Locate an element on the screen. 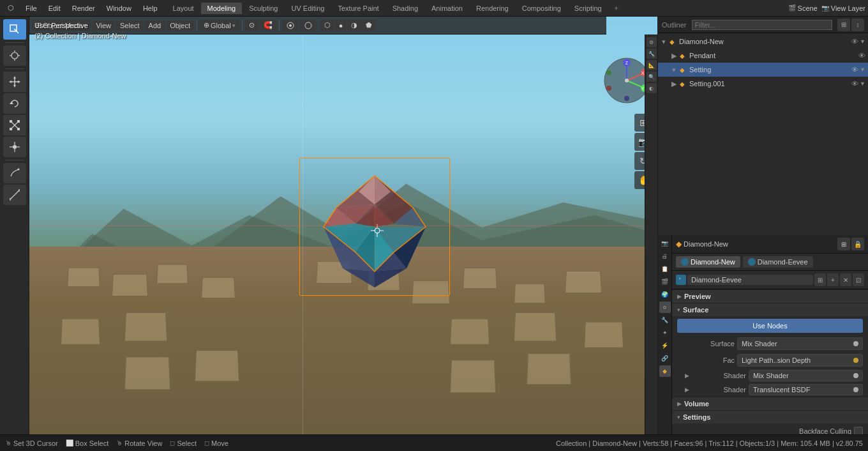 This screenshot has height=451, width=868. material-name-field: Diamond-Eevee is located at coordinates (751, 280).